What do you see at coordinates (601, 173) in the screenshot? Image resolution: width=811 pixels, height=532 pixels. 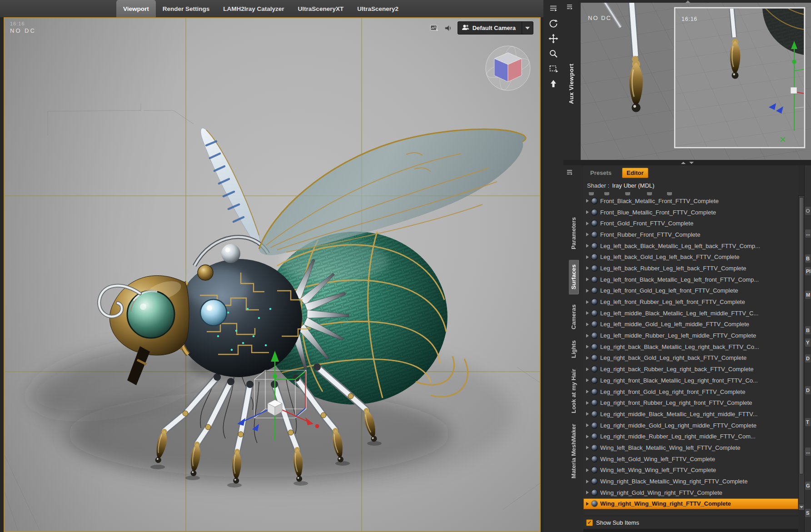 I see `surfaces-tab-presets: Presets` at bounding box center [601, 173].